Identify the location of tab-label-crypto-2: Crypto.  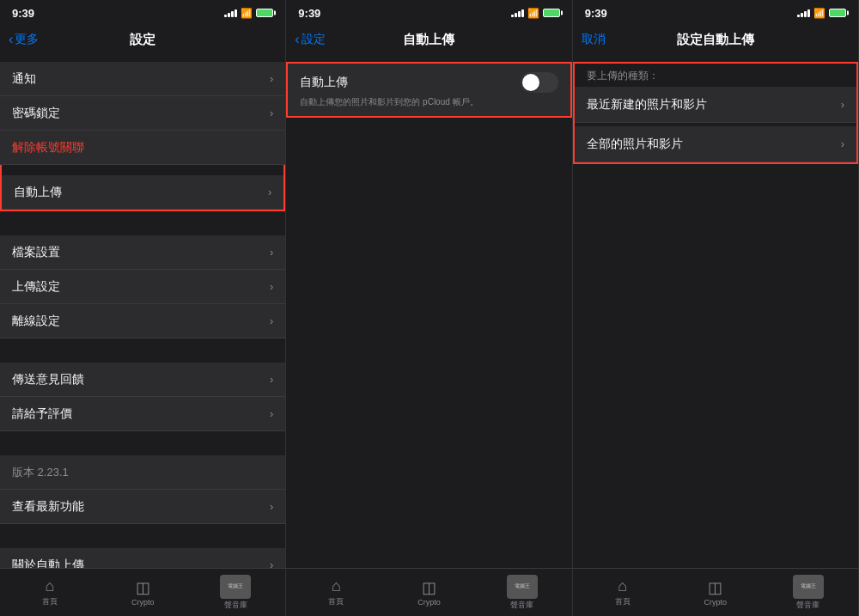
(430, 602).